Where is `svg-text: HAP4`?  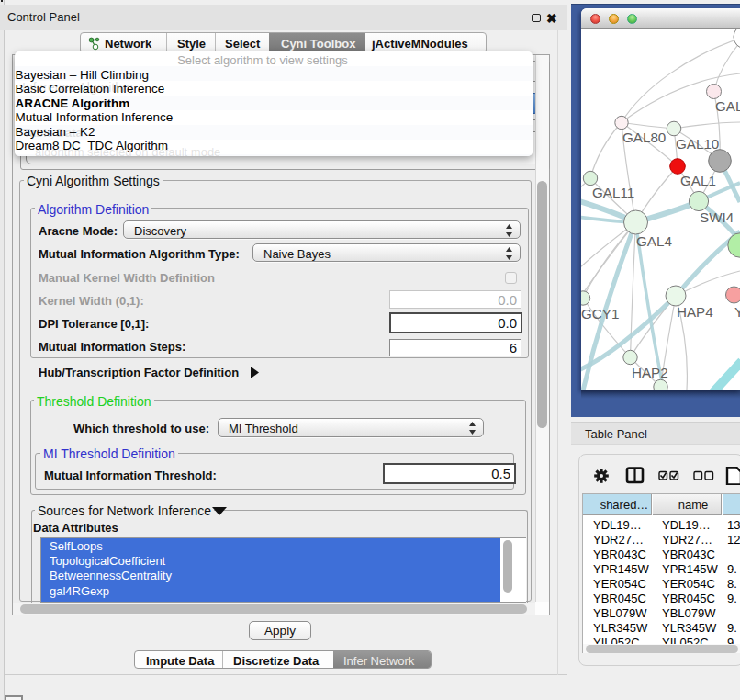 svg-text: HAP4 is located at coordinates (695, 312).